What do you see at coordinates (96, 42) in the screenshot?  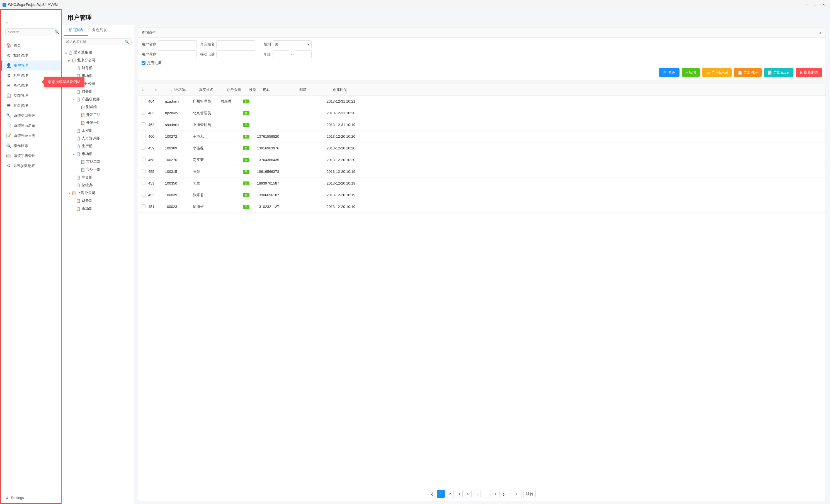 I see `tree-filter-input` at bounding box center [96, 42].